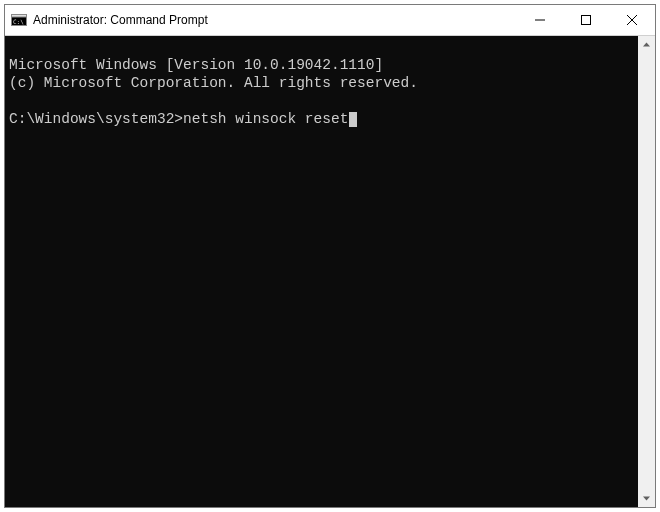 The height and width of the screenshot is (512, 660). I want to click on output-line: Microsoft Windows [Version 10.0.19042.11…, so click(196, 65).